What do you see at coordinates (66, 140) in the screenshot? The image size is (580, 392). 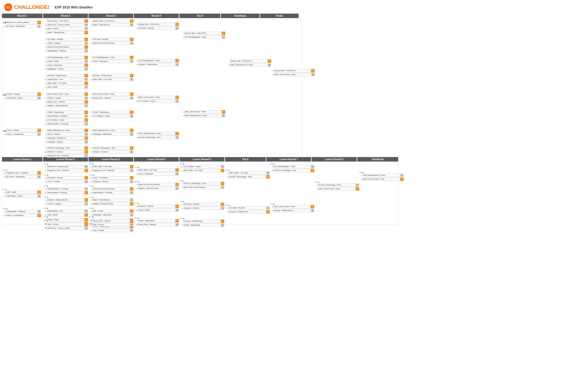 I see `w-r2-m14: 14Rampage + Miketavish2 19Fizzypop + Jbo…` at bounding box center [66, 140].